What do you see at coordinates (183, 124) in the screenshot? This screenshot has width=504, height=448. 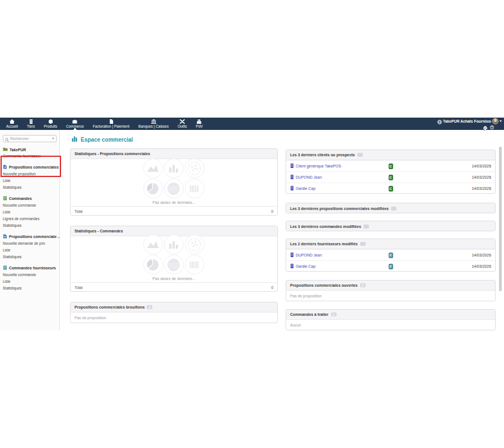 I see `nav-item-outils: Outils` at bounding box center [183, 124].